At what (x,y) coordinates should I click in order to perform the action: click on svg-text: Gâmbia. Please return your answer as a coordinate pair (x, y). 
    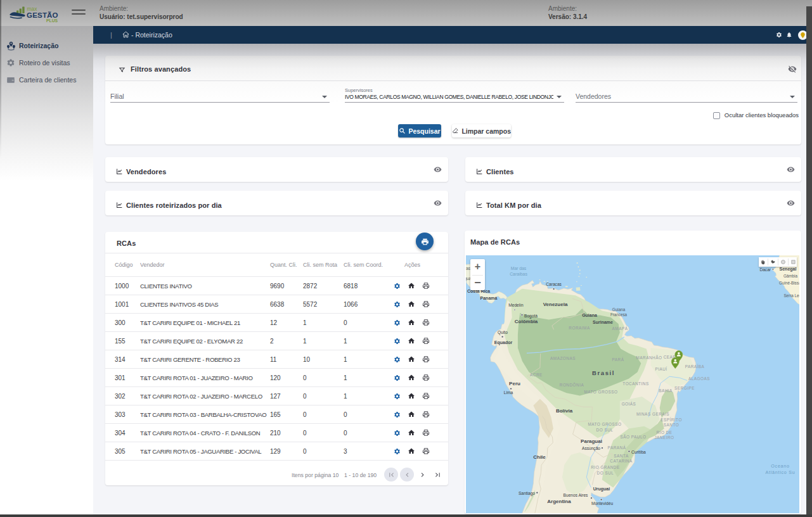
    Looking at the image, I should click on (791, 276).